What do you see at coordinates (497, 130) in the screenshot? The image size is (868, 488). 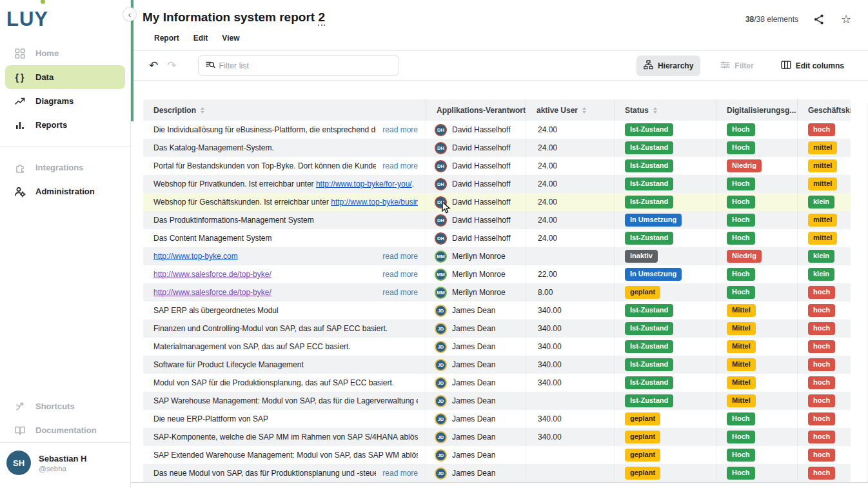 I see `table-row: Die Individuallösung für eBusiness-Platt…` at bounding box center [497, 130].